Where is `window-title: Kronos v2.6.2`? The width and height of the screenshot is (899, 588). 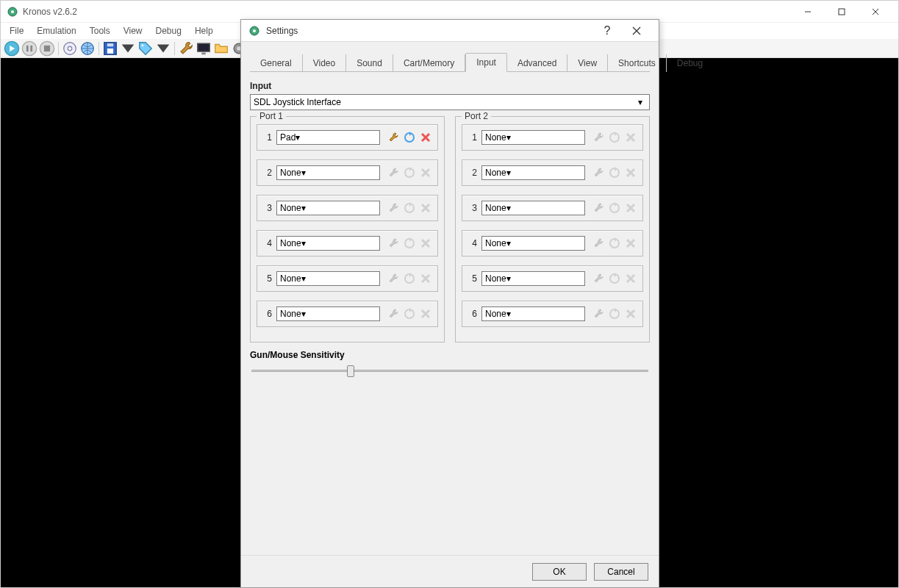 window-title: Kronos v2.6.2 is located at coordinates (407, 12).